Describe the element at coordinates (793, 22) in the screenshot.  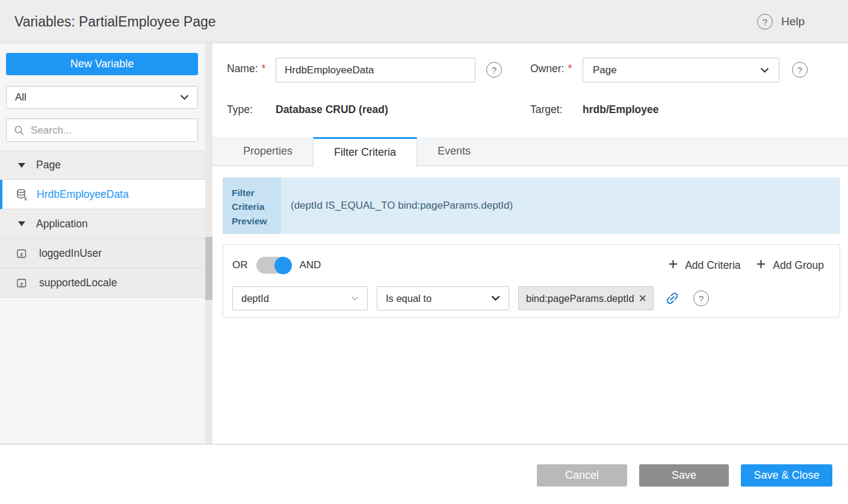
I see `help-label: Help` at that location.